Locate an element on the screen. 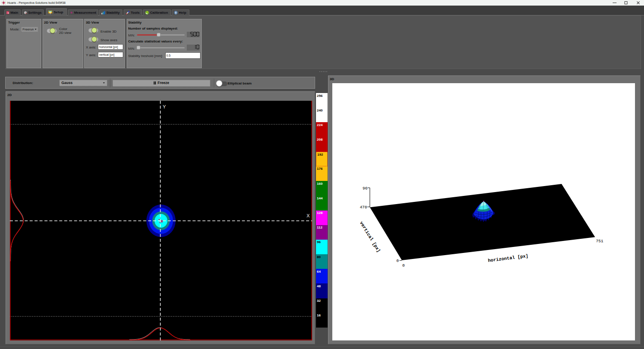 The height and width of the screenshot is (349, 644). svg-text: 1 is located at coordinates (9, 13).